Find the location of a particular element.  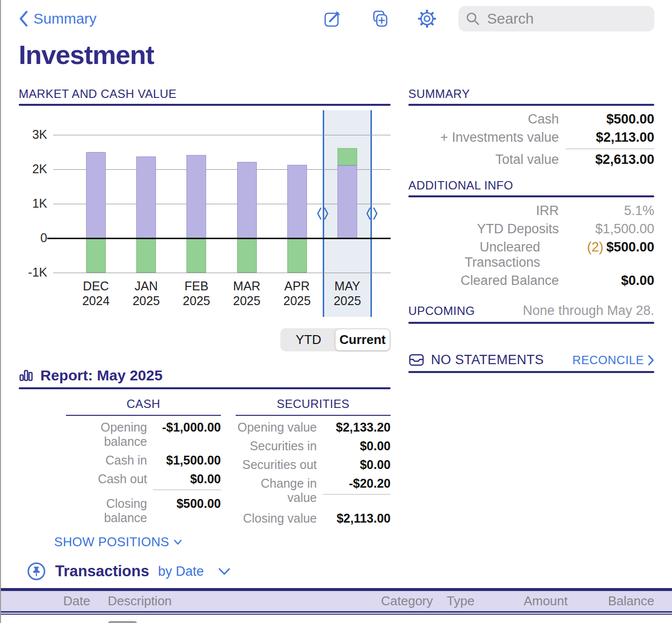

report-cash-column: CASH Opening balance-$1,000.00 Cash in$1… is located at coordinates (144, 462).